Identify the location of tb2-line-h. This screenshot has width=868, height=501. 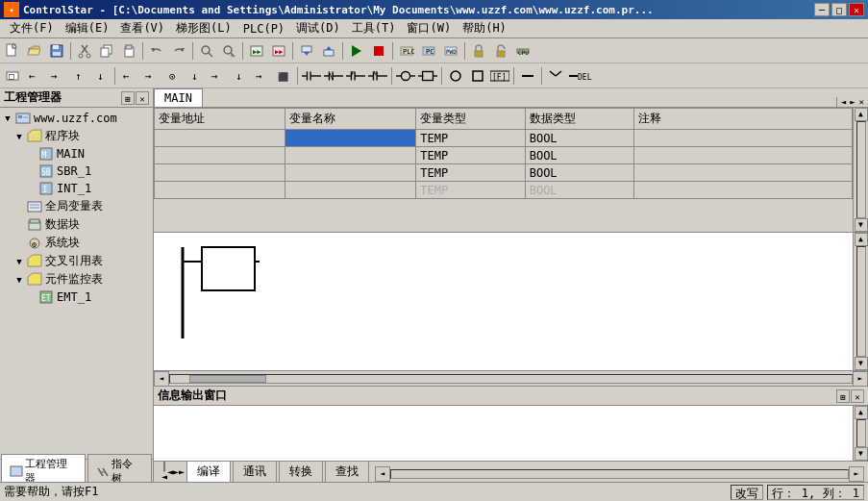
(528, 76).